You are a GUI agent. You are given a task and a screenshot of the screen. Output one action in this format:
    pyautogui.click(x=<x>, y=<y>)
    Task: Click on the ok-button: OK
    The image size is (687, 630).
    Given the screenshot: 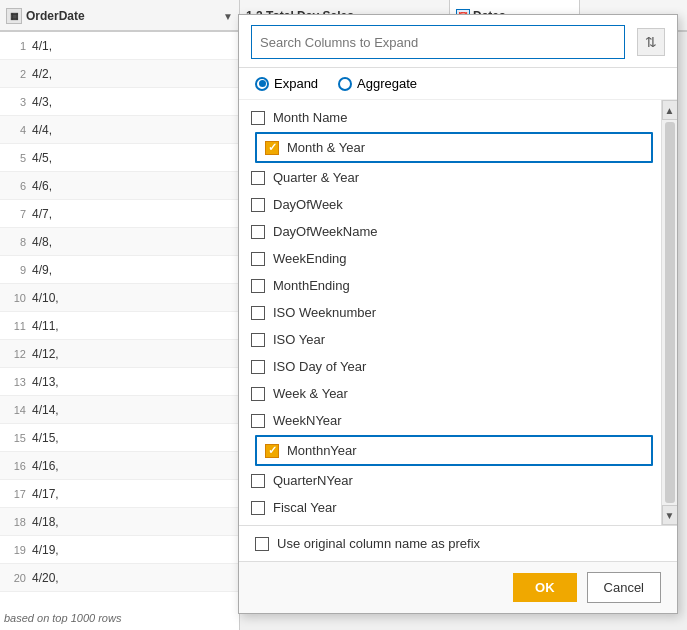 What is the action you would take?
    pyautogui.click(x=545, y=588)
    